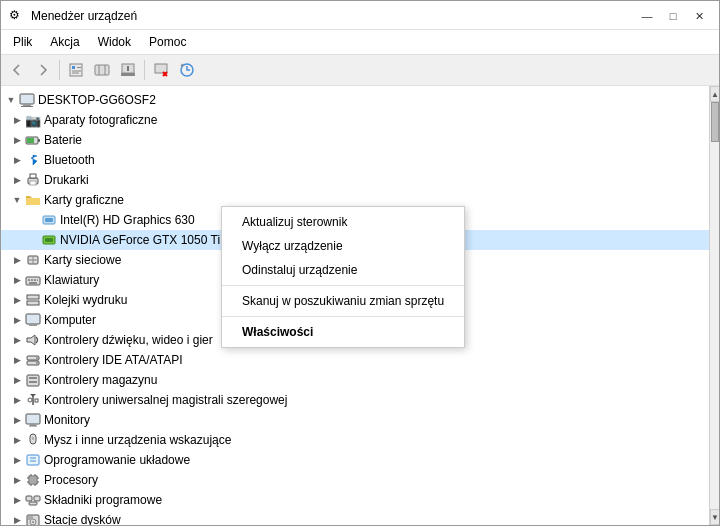 The height and width of the screenshot is (526, 720). Describe the element at coordinates (355, 460) in the screenshot. I see `list-item: ▶ Oprogramowanie układowe` at that location.